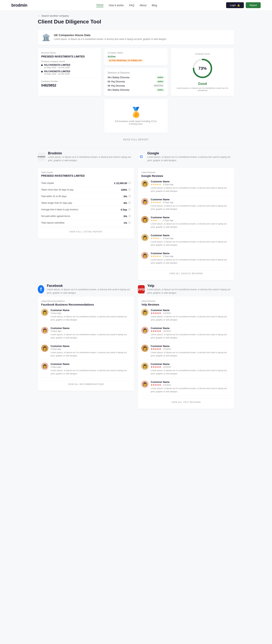  Describe the element at coordinates (136, 16) in the screenshot. I see `back-link: ← Search another company` at that location.